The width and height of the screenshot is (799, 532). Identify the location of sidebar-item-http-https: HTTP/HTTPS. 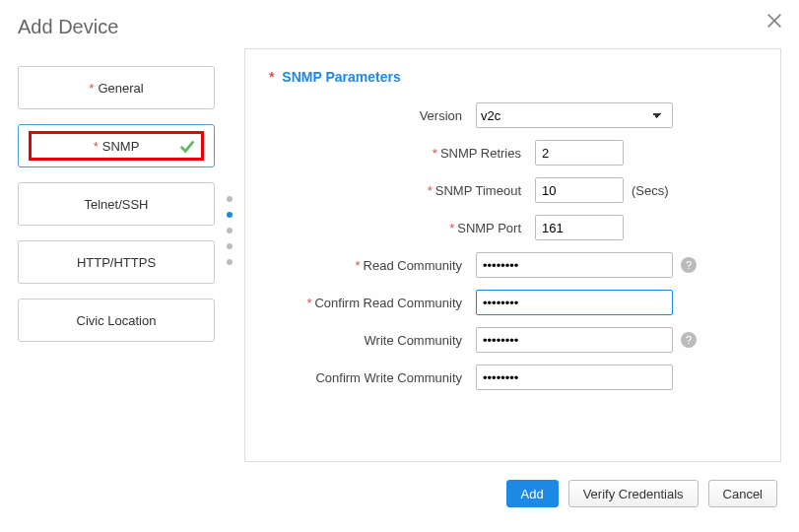
(116, 262).